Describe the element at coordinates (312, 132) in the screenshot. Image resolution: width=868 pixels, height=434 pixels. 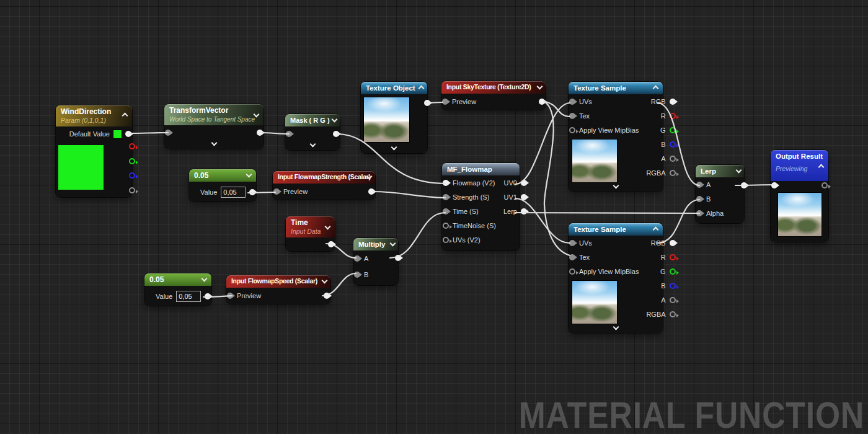
I see `node-mask-rg: Mask ( R G )` at that location.